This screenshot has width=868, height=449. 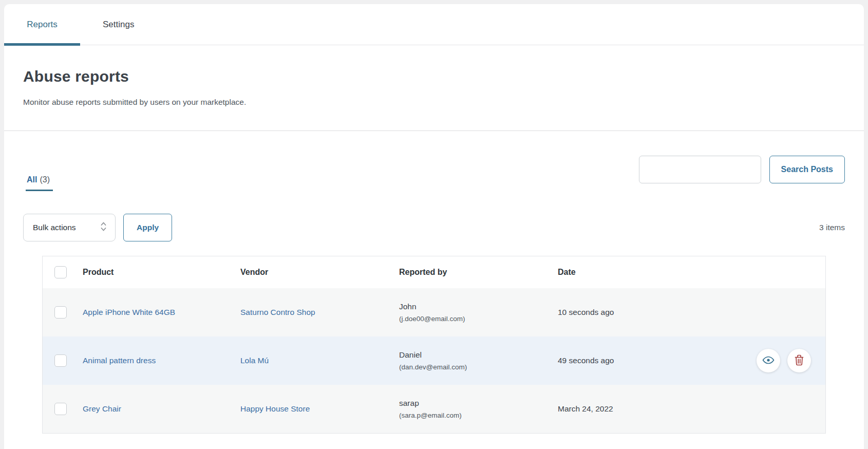 I want to click on vendor-link: Lola Mú, so click(x=255, y=361).